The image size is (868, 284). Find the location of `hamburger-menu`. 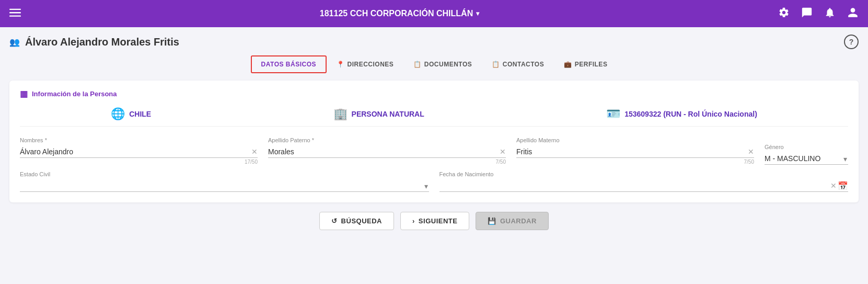

hamburger-menu is located at coordinates (15, 14).